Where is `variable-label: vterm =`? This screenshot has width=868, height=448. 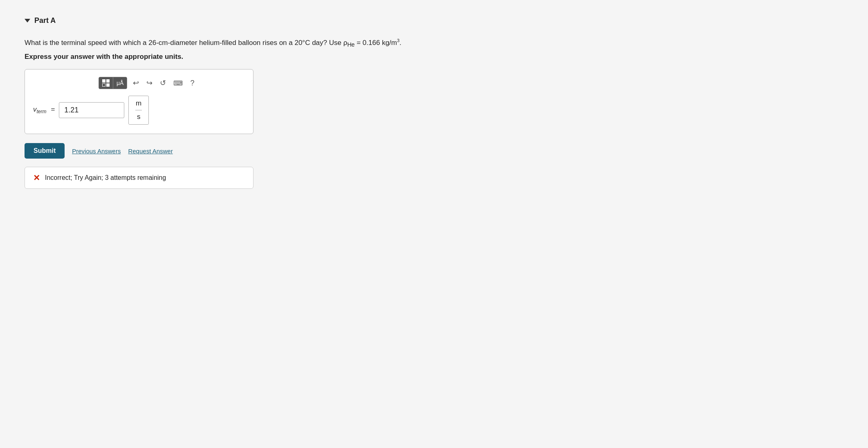 variable-label: vterm = is located at coordinates (44, 110).